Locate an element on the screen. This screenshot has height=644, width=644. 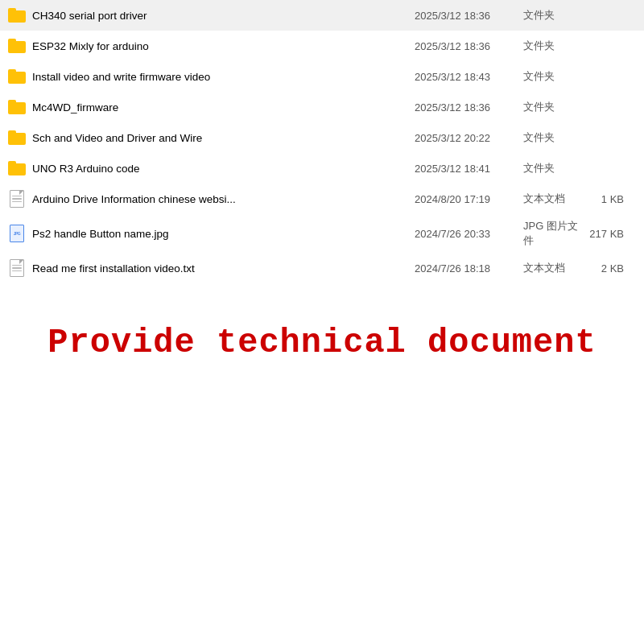
table-row: Read me first installation video.txt 202… is located at coordinates (322, 268).